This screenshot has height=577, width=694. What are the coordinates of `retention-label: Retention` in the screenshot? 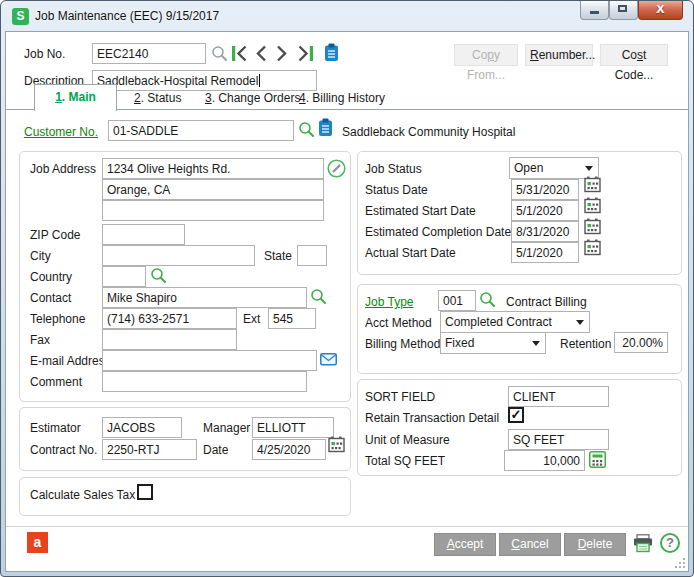 It's located at (586, 344).